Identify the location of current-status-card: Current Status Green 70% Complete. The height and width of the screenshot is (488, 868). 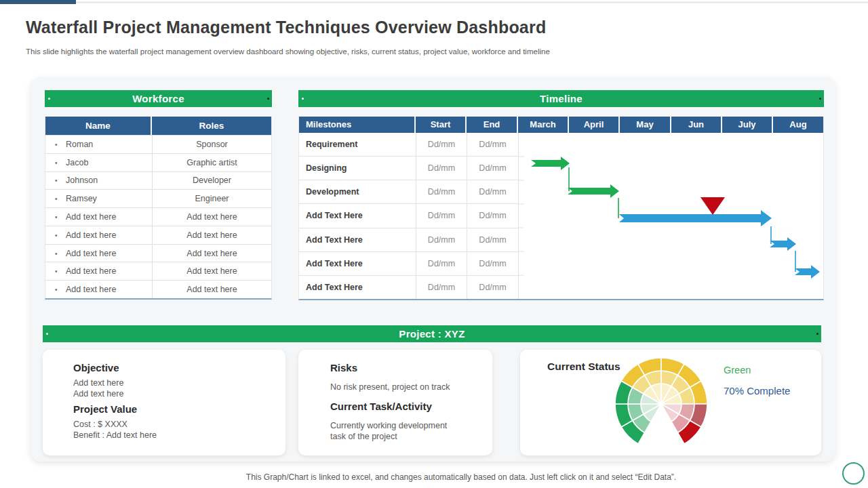
(671, 403).